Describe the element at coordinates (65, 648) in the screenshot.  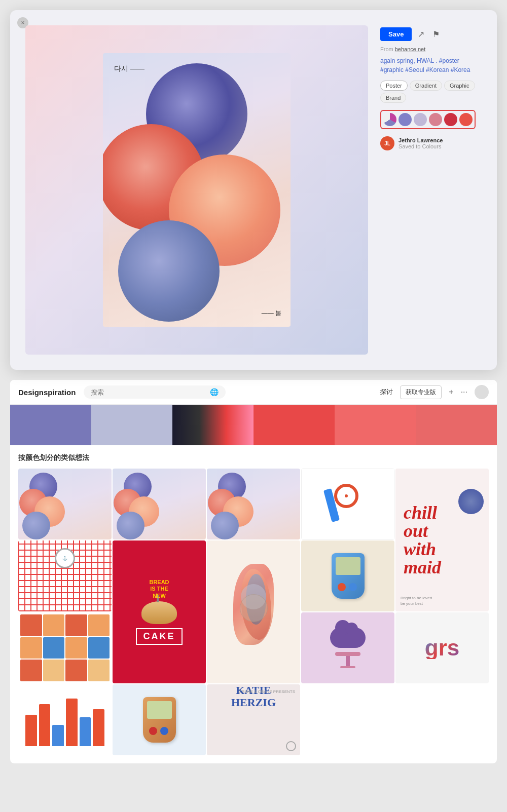
I see `pattern-content` at that location.